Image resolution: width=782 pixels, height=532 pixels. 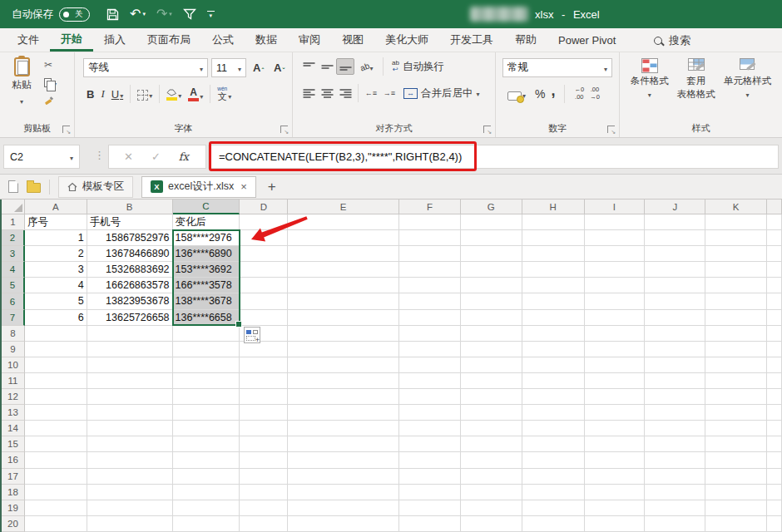 I want to click on cell-D20, so click(x=264, y=524).